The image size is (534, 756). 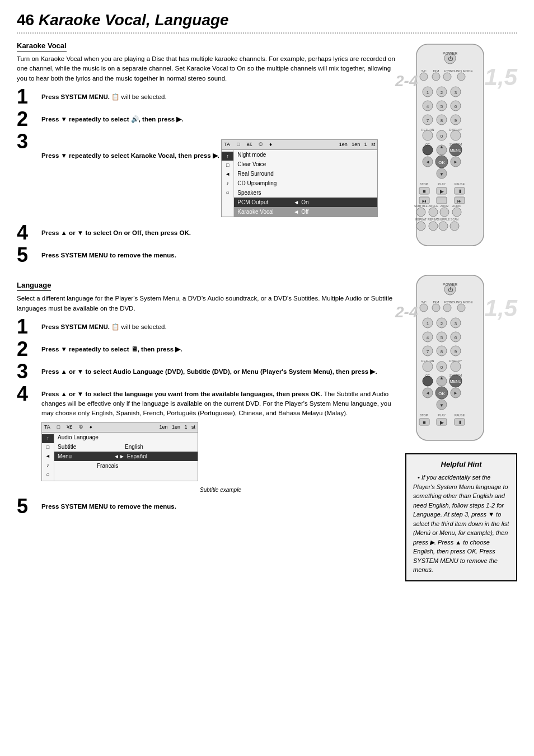 I want to click on language-heading: Language, so click(x=34, y=286).